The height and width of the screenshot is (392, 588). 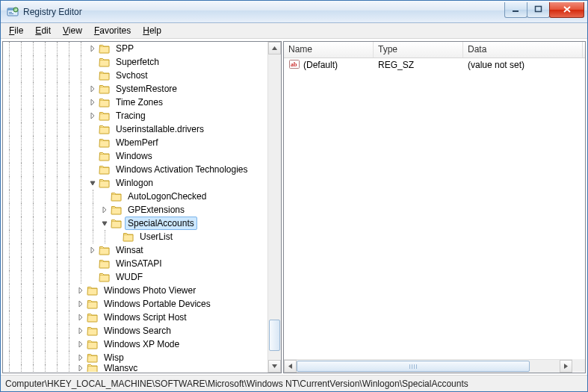 What do you see at coordinates (136, 116) in the screenshot?
I see `tree-item: Tracing` at bounding box center [136, 116].